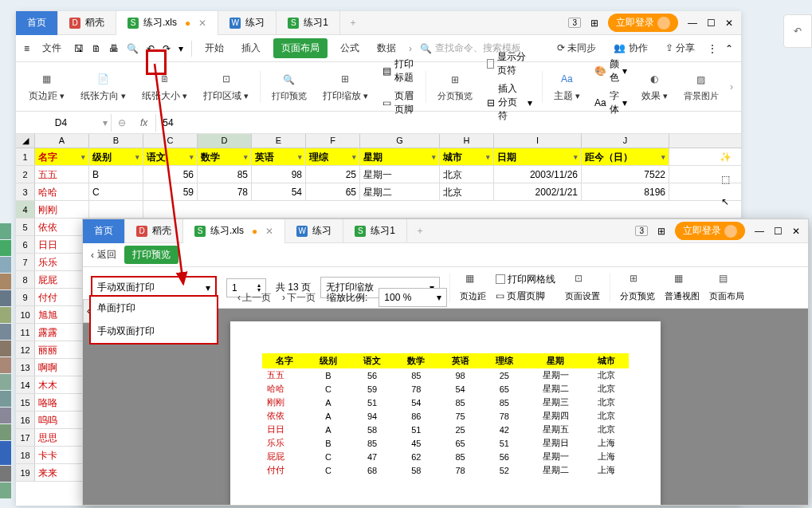 Image resolution: width=812 pixels, height=508 pixels. Describe the element at coordinates (400, 156) in the screenshot. I see `cell: 星期▾` at that location.